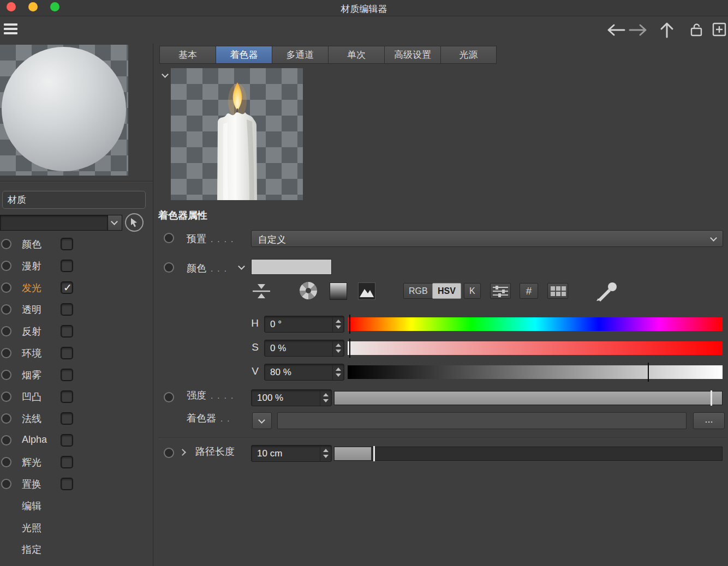 The height and width of the screenshot is (566, 728). Describe the element at coordinates (558, 291) in the screenshot. I see `swatches-mode-button` at that location.